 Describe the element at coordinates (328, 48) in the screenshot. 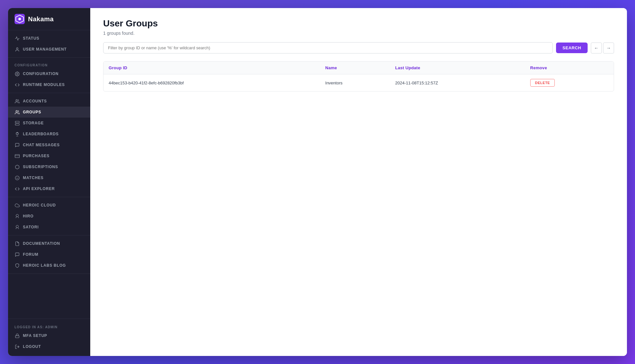

I see `search-input` at that location.